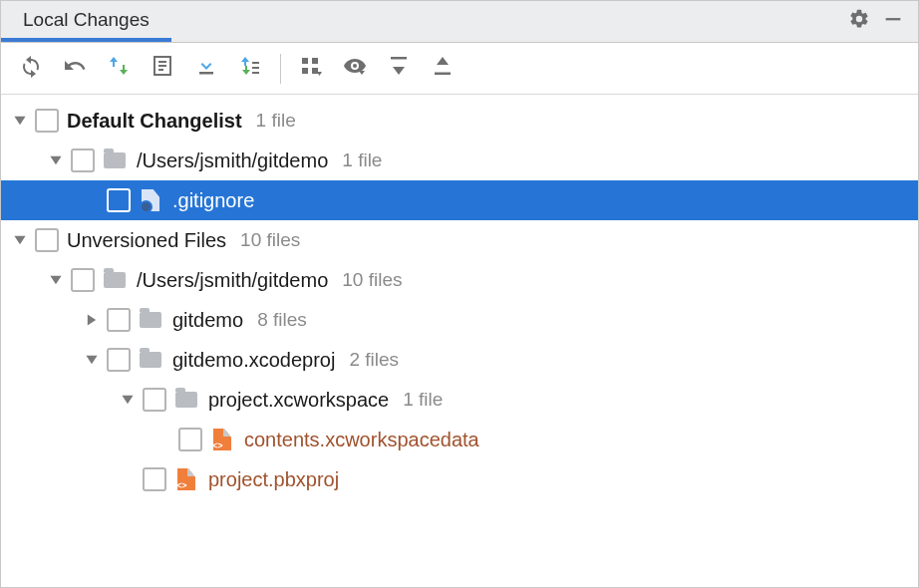 This screenshot has width=919, height=588. Describe the element at coordinates (443, 68) in the screenshot. I see `collapse-all-icon` at that location.